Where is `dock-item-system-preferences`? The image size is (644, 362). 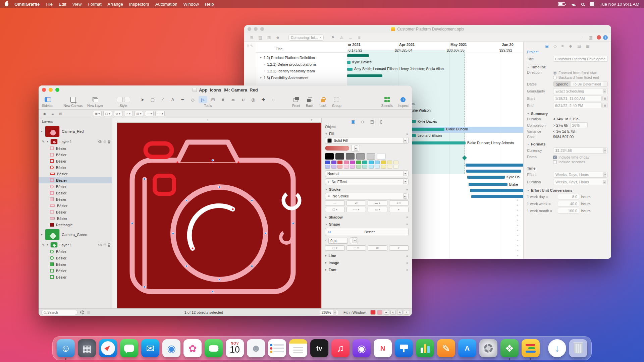 dock-item-system-preferences is located at coordinates (488, 348).